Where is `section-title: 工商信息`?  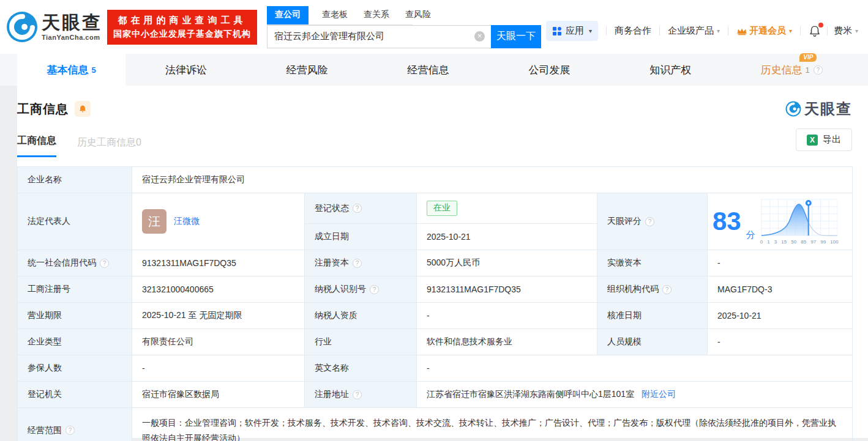
section-title: 工商信息 is located at coordinates (43, 109).